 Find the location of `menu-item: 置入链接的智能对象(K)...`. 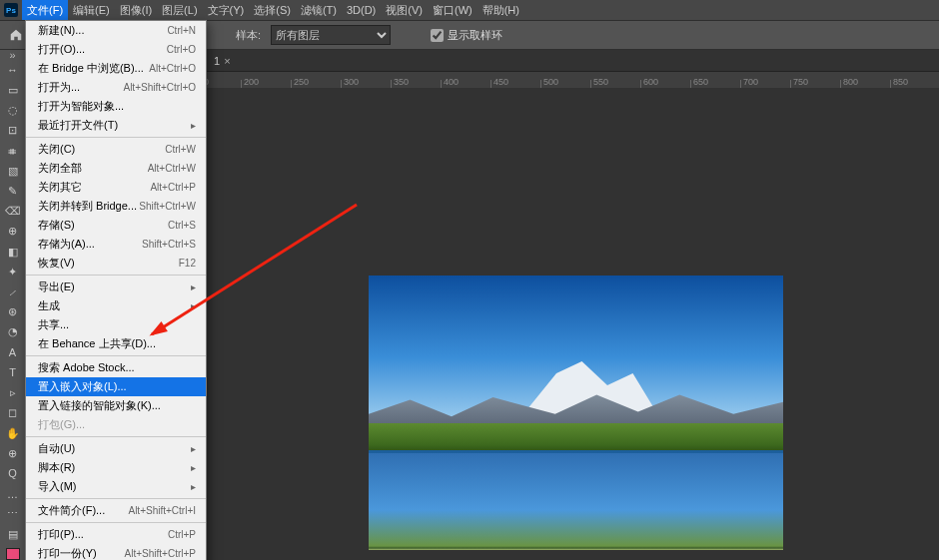

menu-item: 置入链接的智能对象(K)... is located at coordinates (116, 405).